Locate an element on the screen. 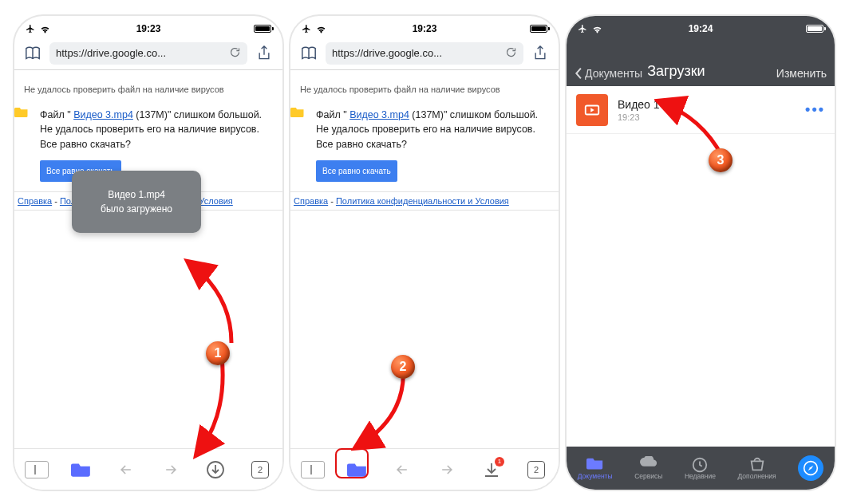  tab-addons: Дополнения is located at coordinates (757, 468).